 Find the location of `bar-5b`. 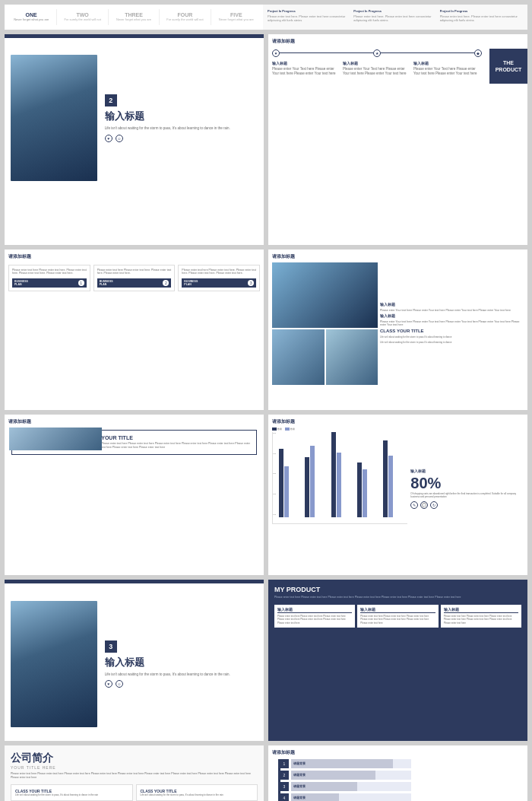

bar-5b is located at coordinates (391, 487).